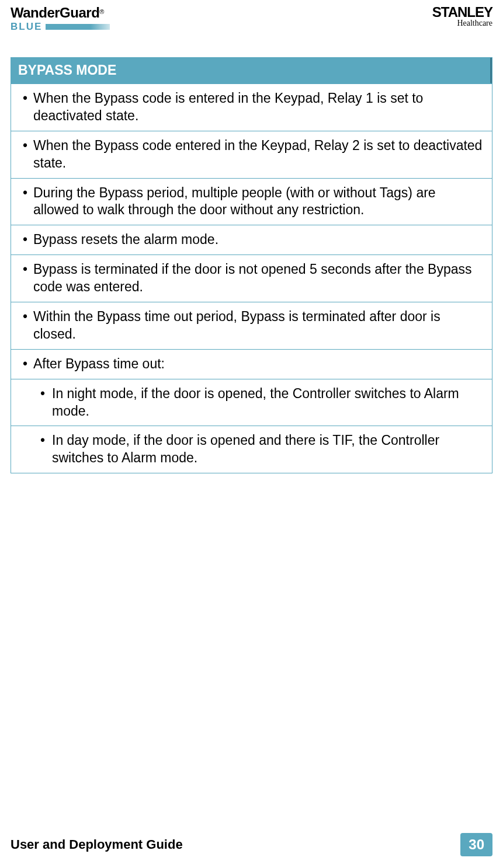 The height and width of the screenshot is (868, 503). Describe the element at coordinates (26, 27) in the screenshot. I see `brand-subtitle: BLUE` at that location.